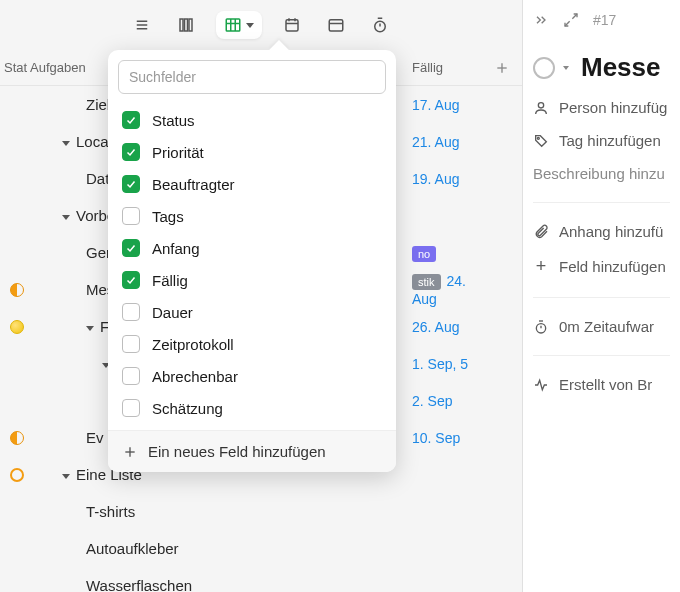  Describe the element at coordinates (252, 408) in the screenshot. I see `field-option: Schätzung` at that location.